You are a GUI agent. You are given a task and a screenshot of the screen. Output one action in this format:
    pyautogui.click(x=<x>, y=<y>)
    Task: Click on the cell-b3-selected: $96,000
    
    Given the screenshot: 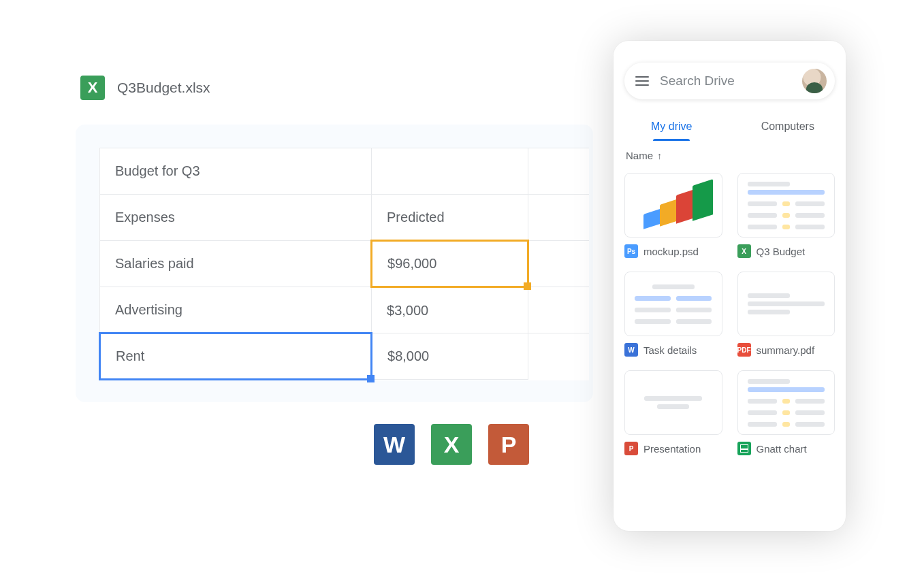 What is the action you would take?
    pyautogui.click(x=450, y=264)
    